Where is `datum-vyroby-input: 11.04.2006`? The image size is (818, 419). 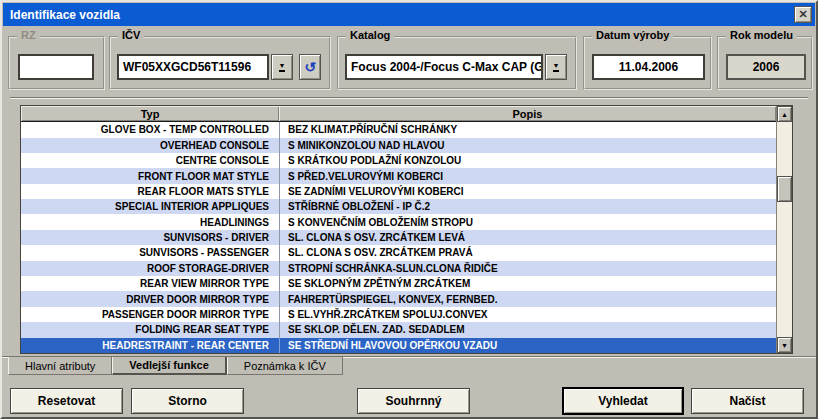
datum-vyroby-input: 11.04.2006 is located at coordinates (648, 67).